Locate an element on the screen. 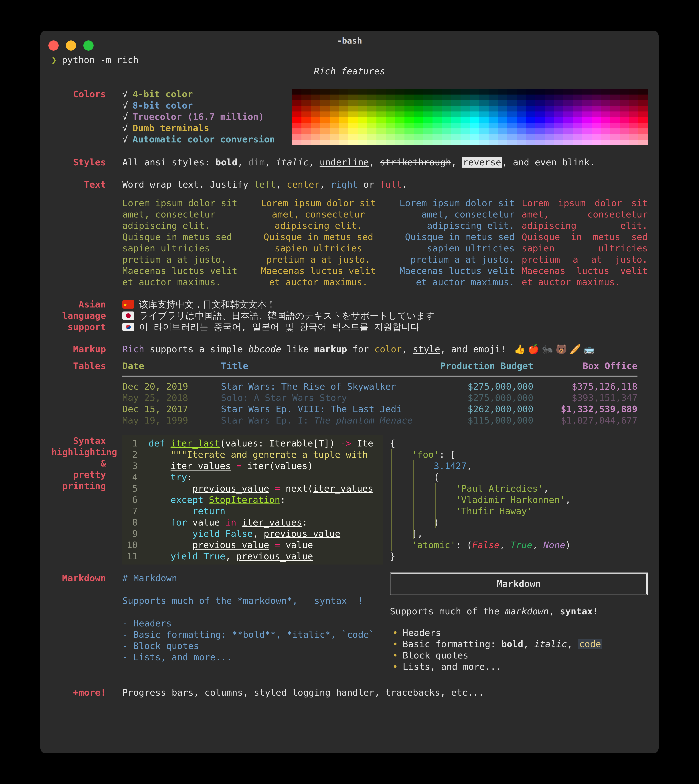 This screenshot has height=784, width=699. markdown-bullet-list: •Headers•Basic formatting: bold, italic,… is located at coordinates (518, 649).